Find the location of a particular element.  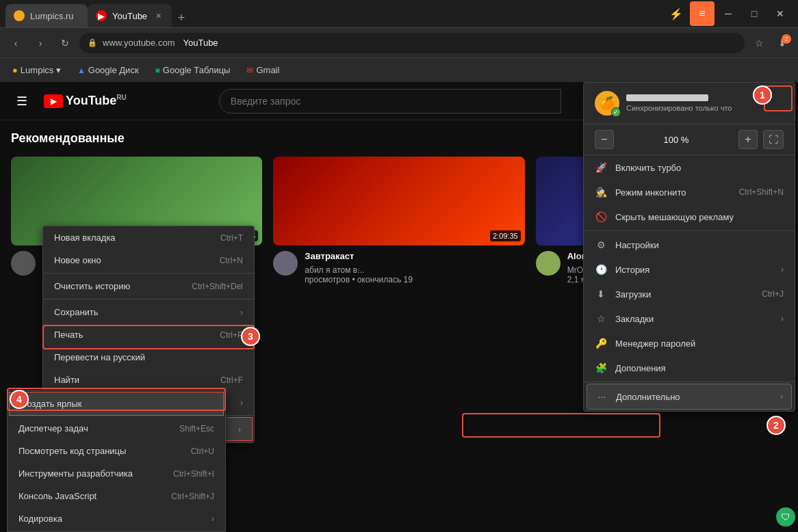

minimize-button: ─ is located at coordinates (728, 14).